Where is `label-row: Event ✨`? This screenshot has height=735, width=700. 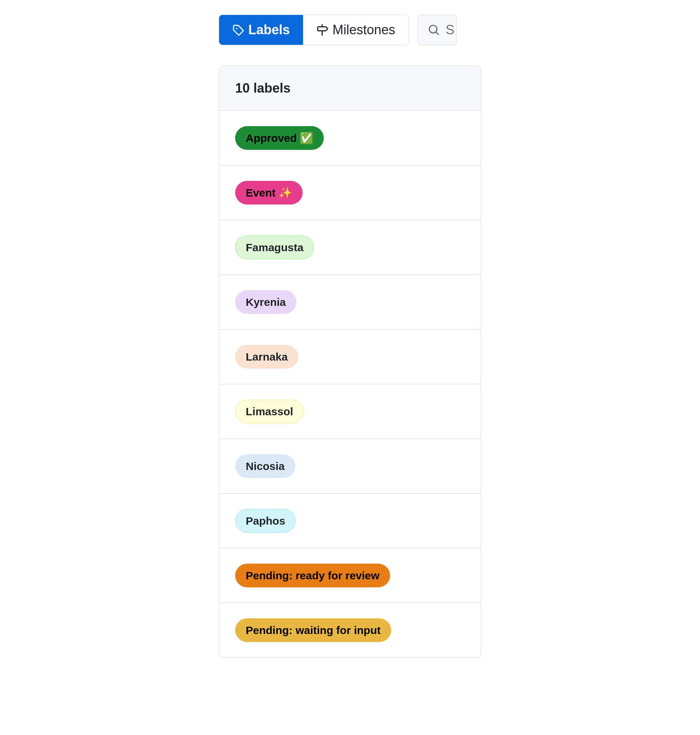 label-row: Event ✨ is located at coordinates (350, 193).